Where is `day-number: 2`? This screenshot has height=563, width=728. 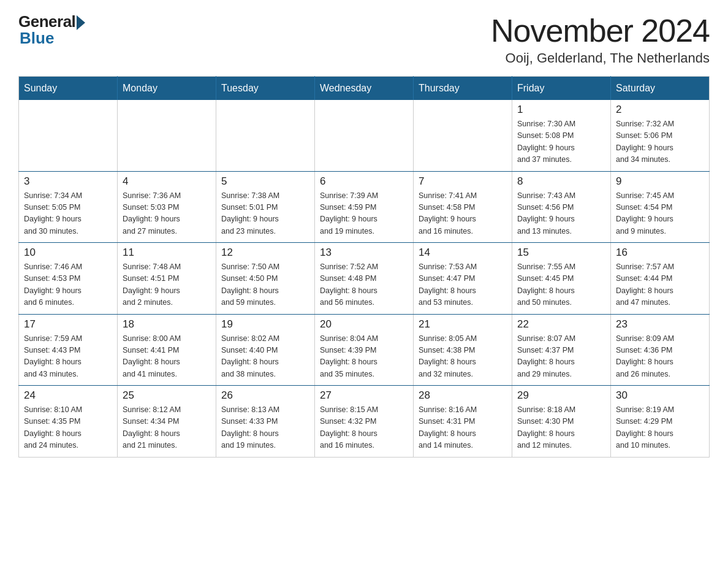 day-number: 2 is located at coordinates (660, 110).